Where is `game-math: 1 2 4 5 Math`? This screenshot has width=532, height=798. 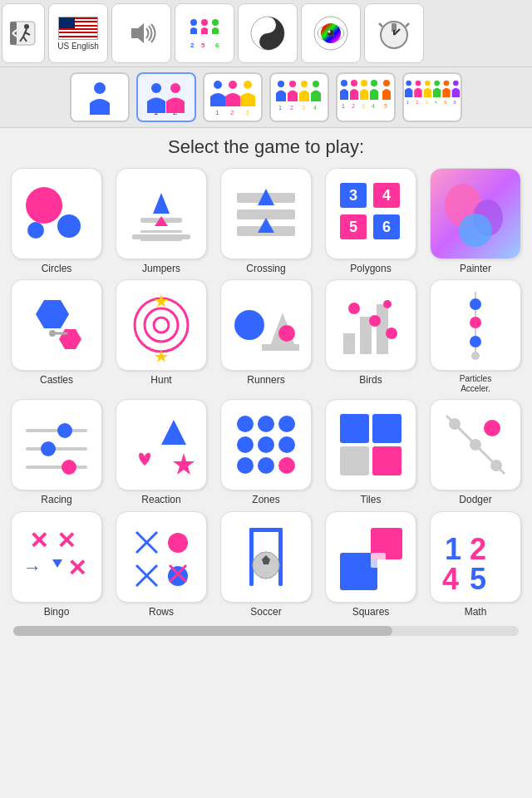 game-math: 1 2 4 5 Math is located at coordinates (475, 564).